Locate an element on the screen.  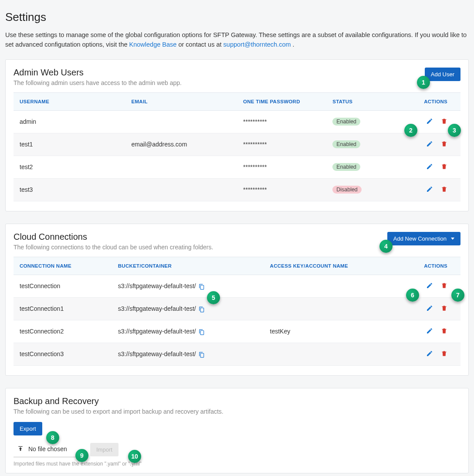
import-button: Import is located at coordinates (105, 450).